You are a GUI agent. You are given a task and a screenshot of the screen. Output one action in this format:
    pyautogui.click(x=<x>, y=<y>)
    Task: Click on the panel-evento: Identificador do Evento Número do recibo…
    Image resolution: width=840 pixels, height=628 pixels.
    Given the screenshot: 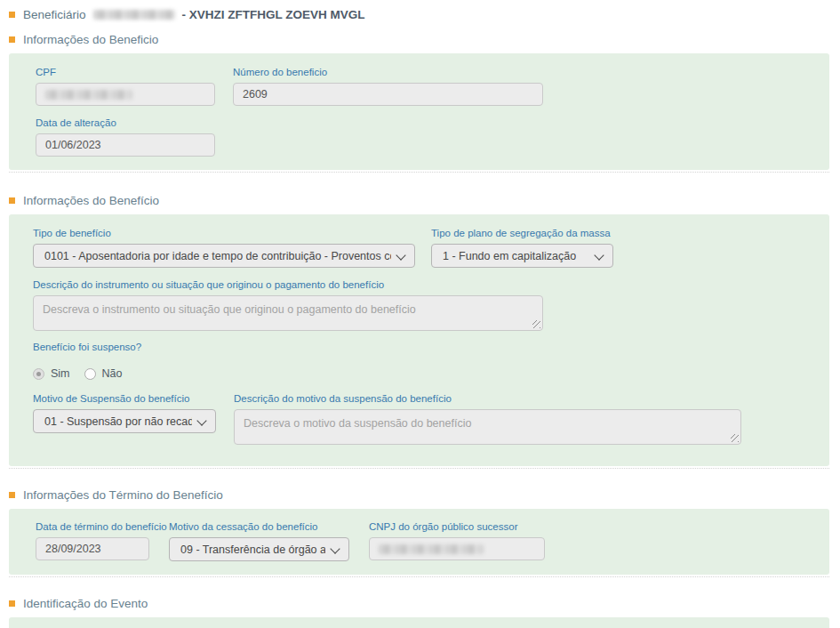 What is the action you would take?
    pyautogui.click(x=420, y=623)
    